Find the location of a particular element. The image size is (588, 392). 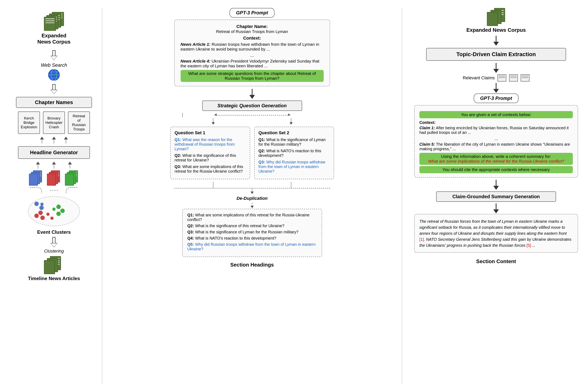

clustering-arrow: Clustering is located at coordinates (54, 245).